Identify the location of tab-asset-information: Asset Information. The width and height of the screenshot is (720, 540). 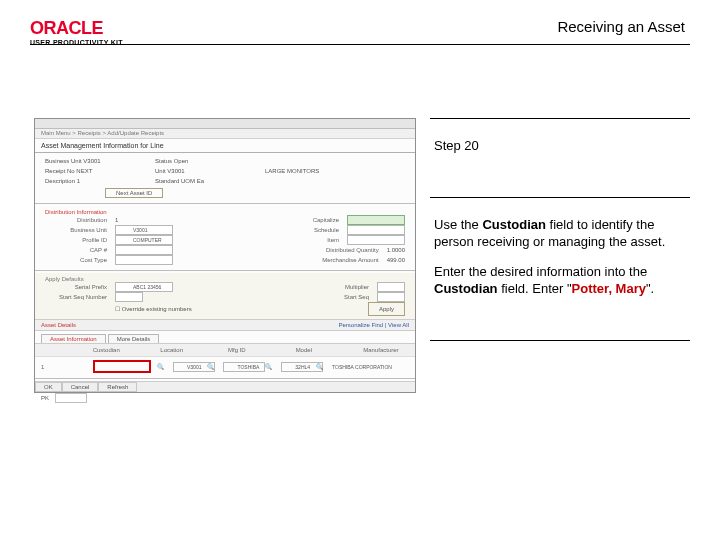
(74, 338).